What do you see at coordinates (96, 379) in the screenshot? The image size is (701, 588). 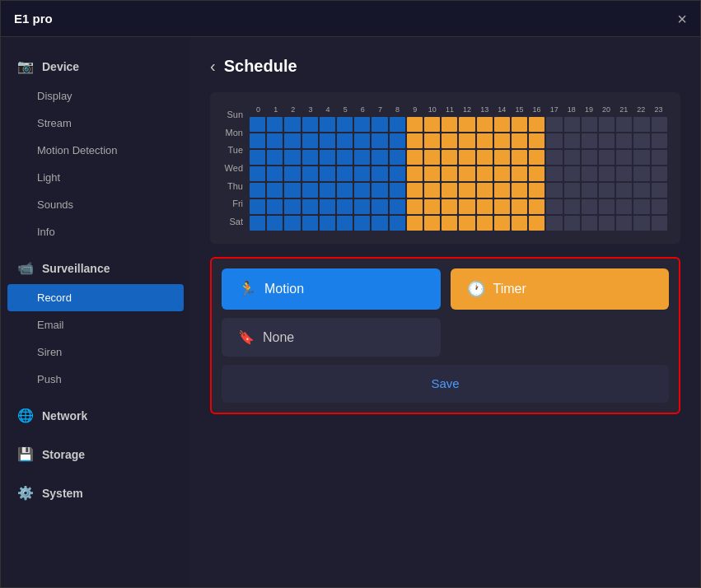 I see `sidebar-item-push: Push` at bounding box center [96, 379].